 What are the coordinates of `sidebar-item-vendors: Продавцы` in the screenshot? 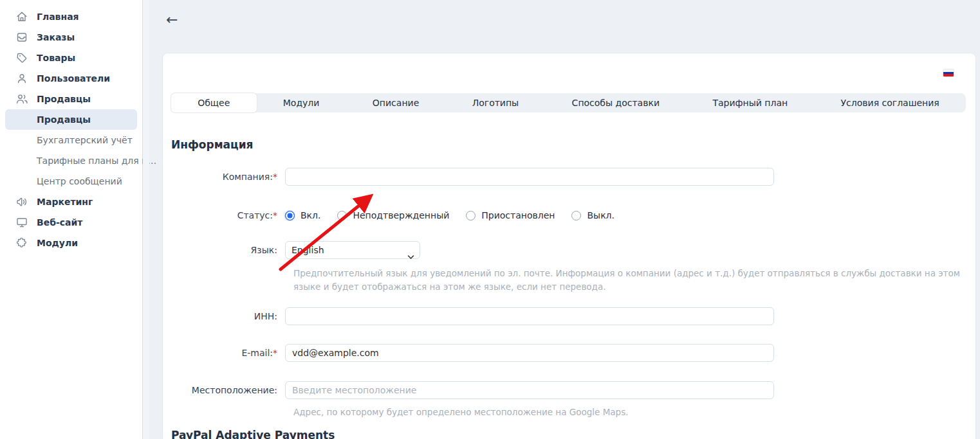 It's located at (71, 99).